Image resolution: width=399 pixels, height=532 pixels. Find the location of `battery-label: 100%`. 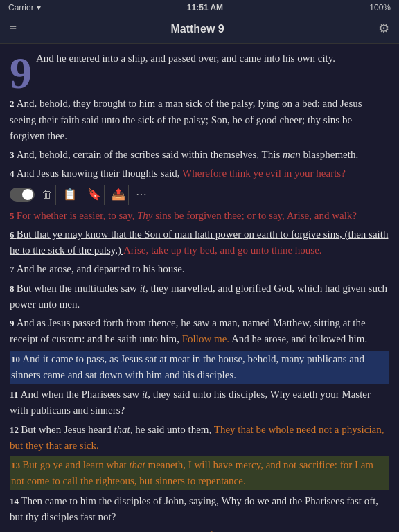

battery-label: 100% is located at coordinates (380, 8).